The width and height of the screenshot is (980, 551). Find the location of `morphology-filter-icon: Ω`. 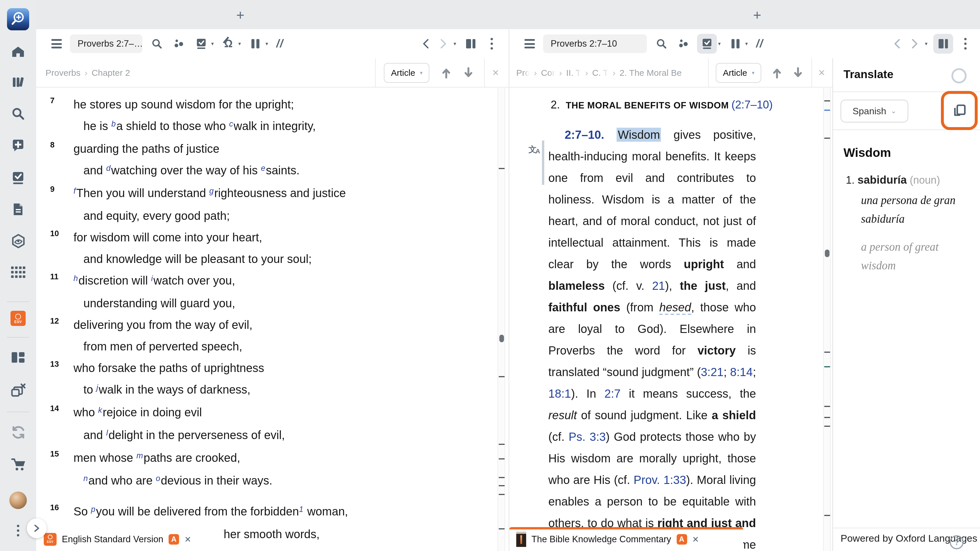

morphology-filter-icon: Ω is located at coordinates (228, 44).